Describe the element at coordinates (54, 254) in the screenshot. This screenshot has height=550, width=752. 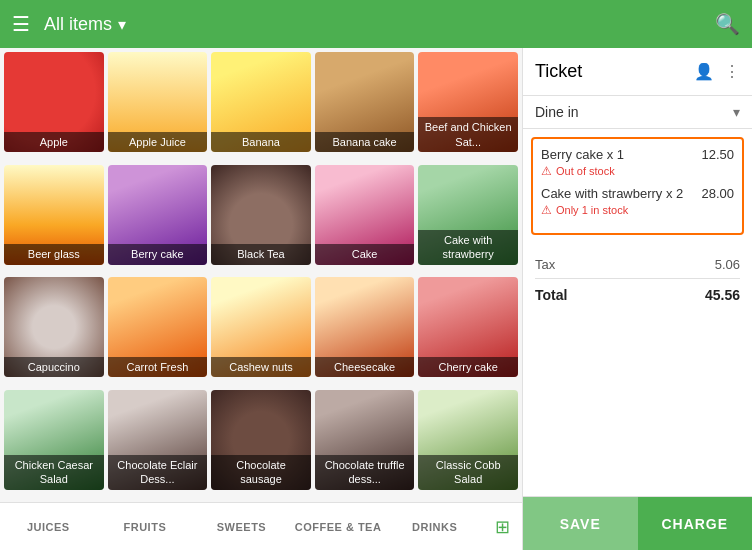
I see `grid-item-label-beer-glass: Beer glass` at that location.